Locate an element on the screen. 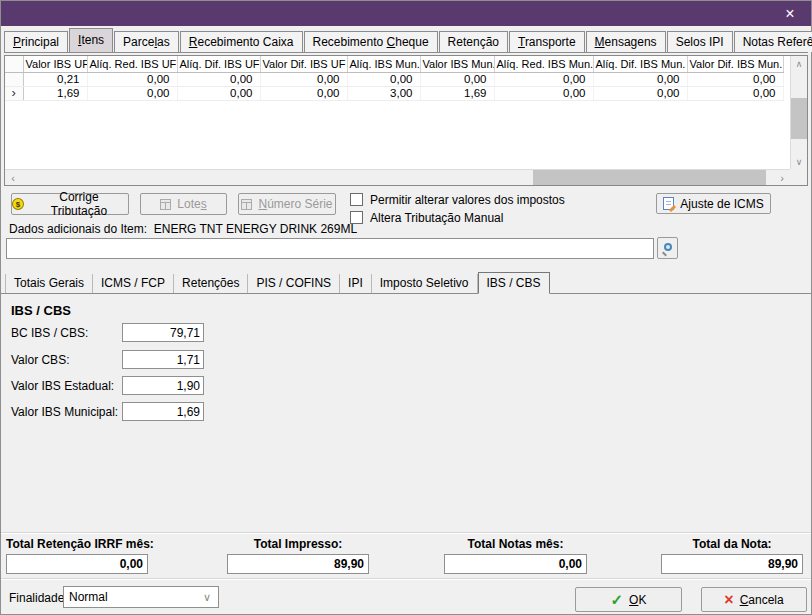 This screenshot has width=812, height=615. grid-horizontal-scrollbar: ‹ › is located at coordinates (398, 177).